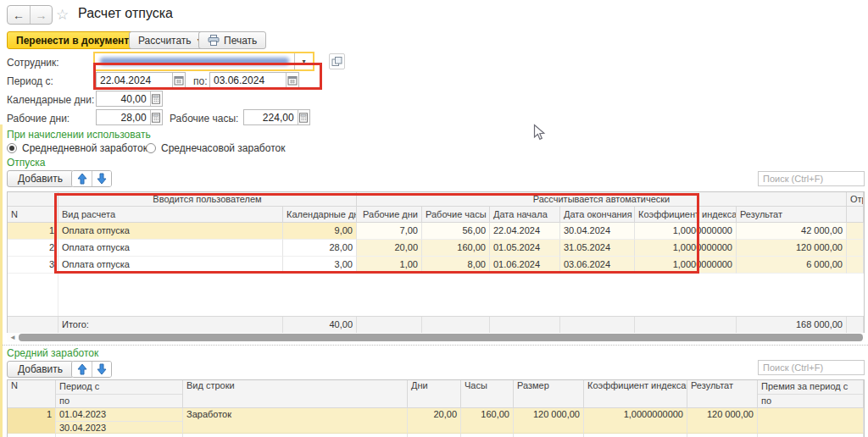 The height and width of the screenshot is (437, 868). What do you see at coordinates (19, 15) in the screenshot?
I see `back-icon: ←` at bounding box center [19, 15].